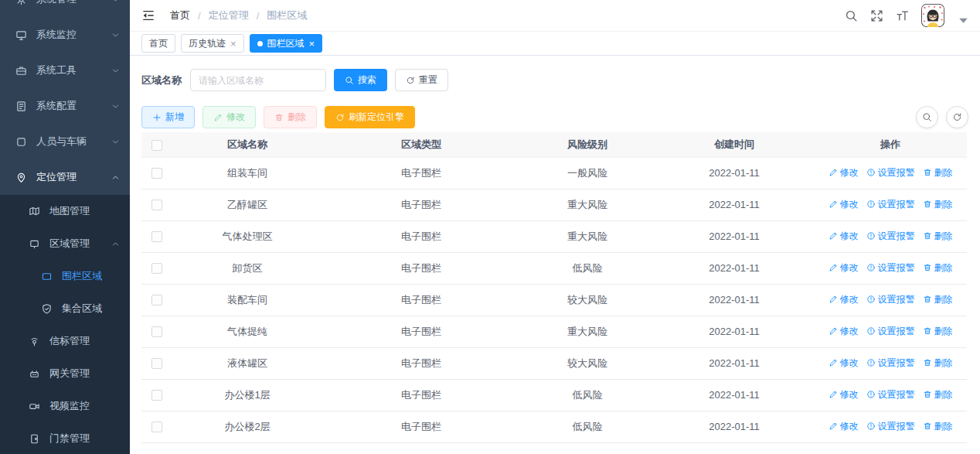 This screenshot has width=980, height=454. What do you see at coordinates (291, 118) in the screenshot?
I see `delete-button: 删除` at bounding box center [291, 118].